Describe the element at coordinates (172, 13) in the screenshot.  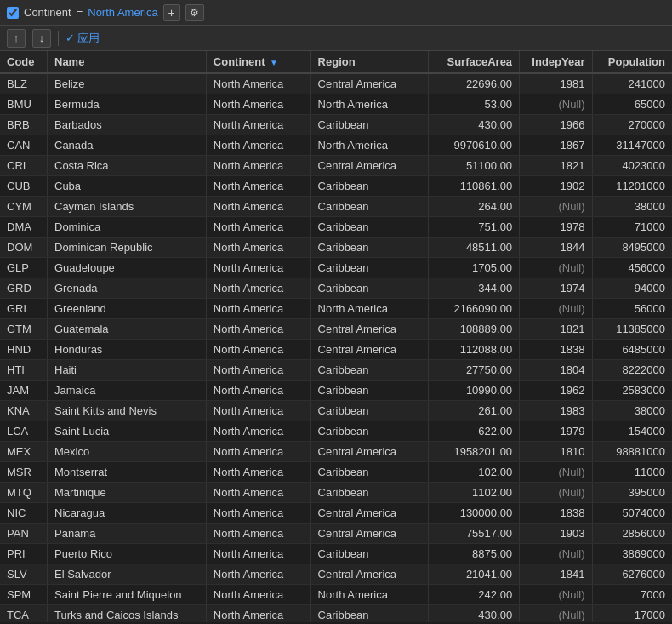
I see `add-filter-button: +` at that location.